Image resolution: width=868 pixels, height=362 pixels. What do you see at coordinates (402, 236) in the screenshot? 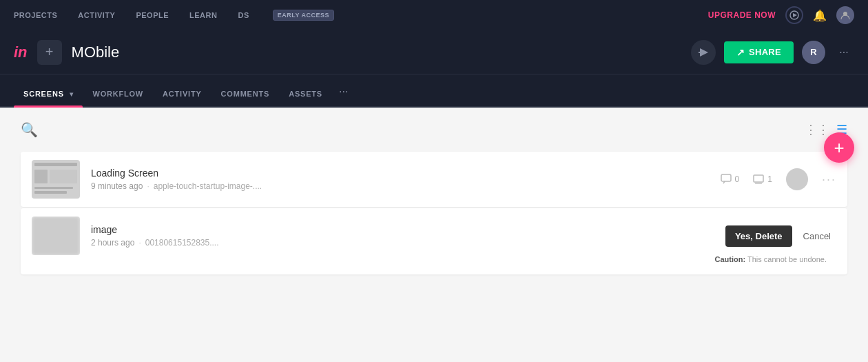
I see `screen-info: image 2 hours ago · 00180615152835....` at bounding box center [402, 236].